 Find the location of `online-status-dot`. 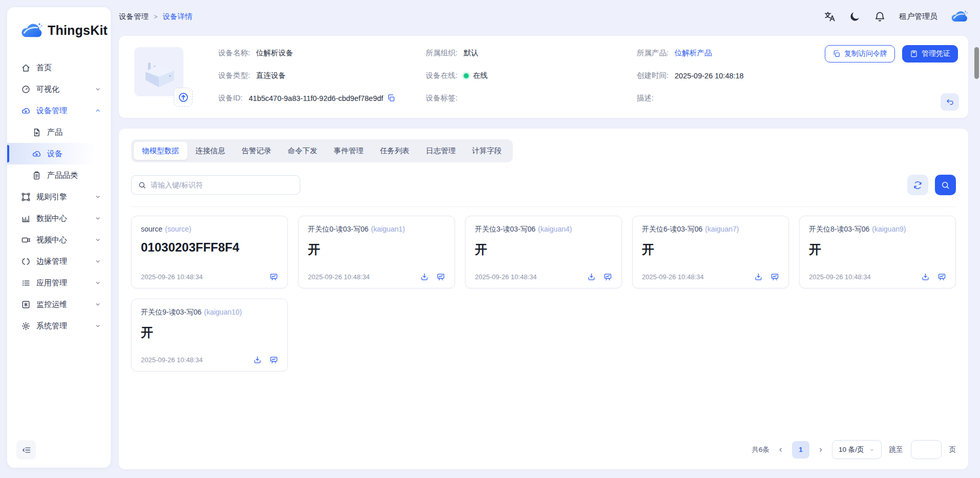

online-status-dot is located at coordinates (466, 76).